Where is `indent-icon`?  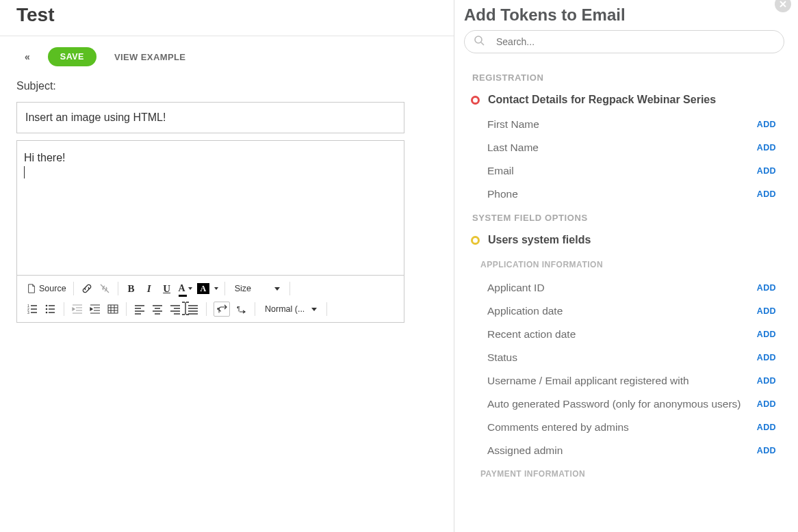
indent-icon is located at coordinates (95, 309).